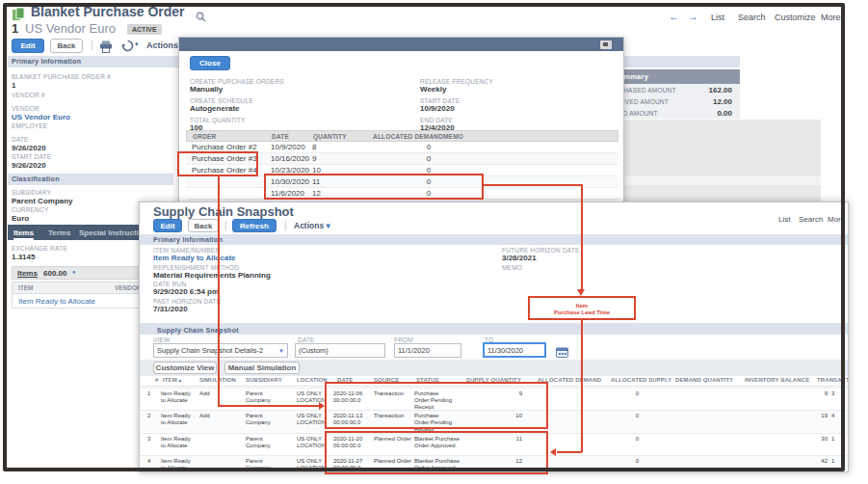 The image size is (868, 484). What do you see at coordinates (210, 64) in the screenshot?
I see `close-button: Close` at bounding box center [210, 64].